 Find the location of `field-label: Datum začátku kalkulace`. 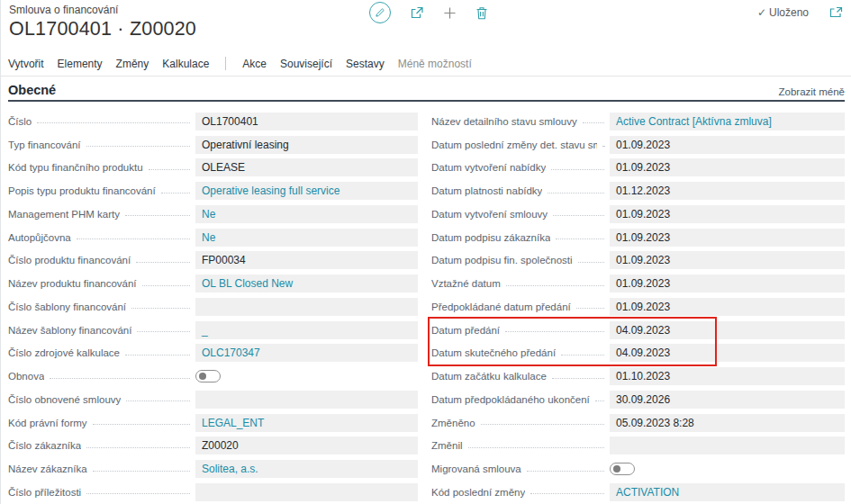

field-label: Datum začátku kalkulace is located at coordinates (489, 376).